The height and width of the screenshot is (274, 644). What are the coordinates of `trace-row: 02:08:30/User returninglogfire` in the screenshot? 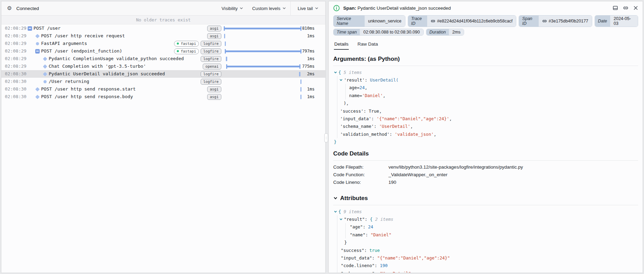 It's located at (163, 82).